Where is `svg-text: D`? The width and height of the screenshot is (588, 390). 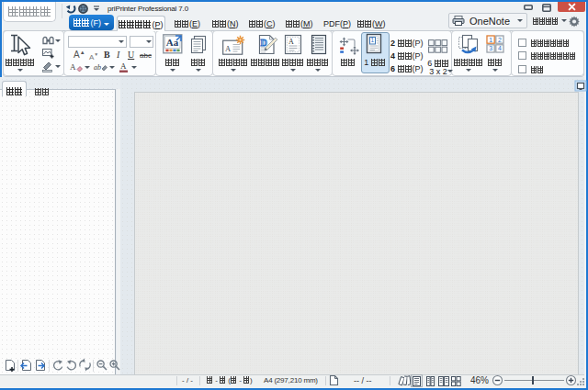
svg-text: D is located at coordinates (265, 42).